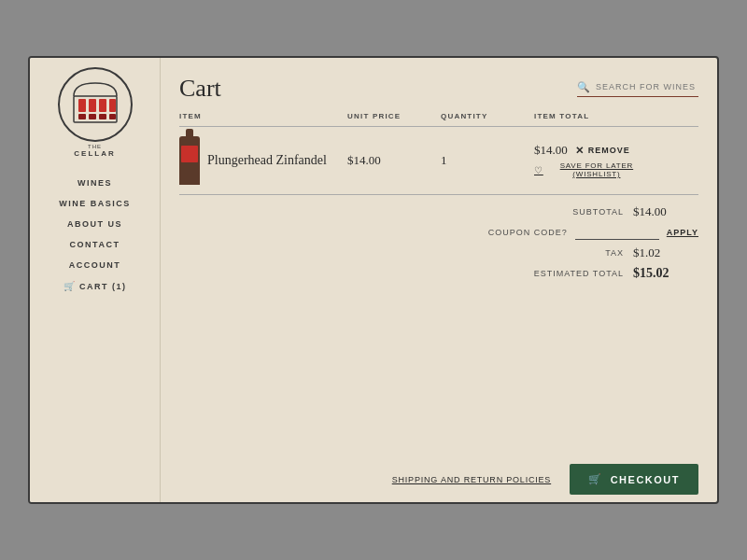 This screenshot has height=560, width=747. Describe the element at coordinates (502, 273) in the screenshot. I see `estimated-total-label: ESTIMATED TOTAL` at that location.